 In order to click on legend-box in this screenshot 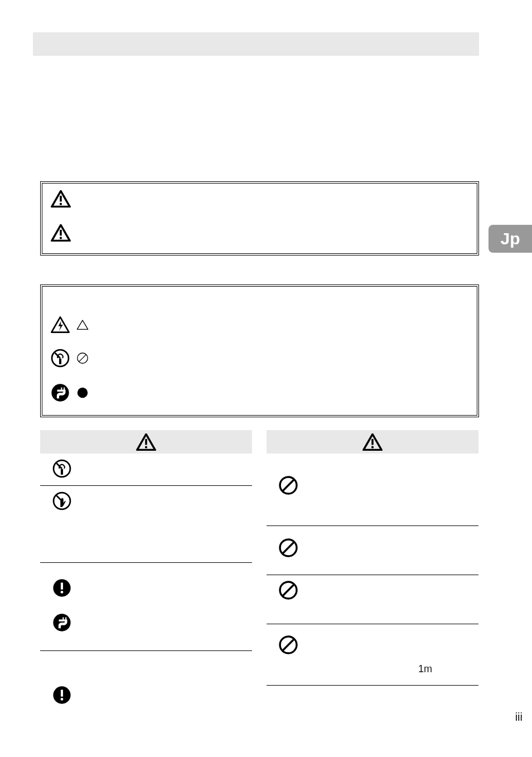, I will do `click(260, 351)`.